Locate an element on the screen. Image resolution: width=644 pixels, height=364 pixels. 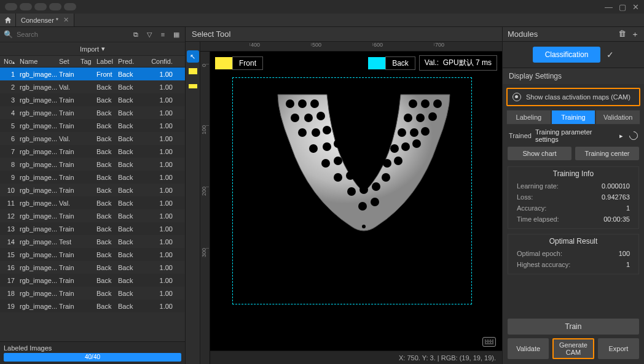
cam-toggle: Show class activation maps (CAM) is located at coordinates (573, 97).